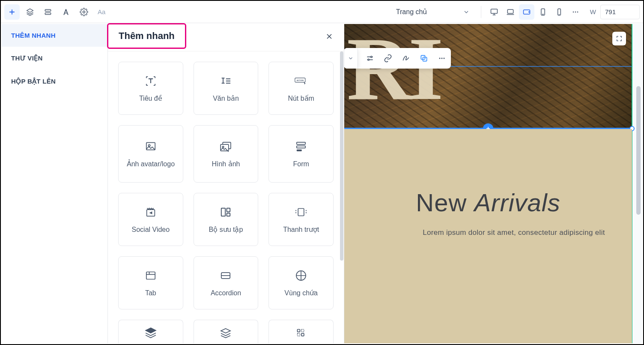 The width and height of the screenshot is (644, 345). I want to click on link-button, so click(388, 58).